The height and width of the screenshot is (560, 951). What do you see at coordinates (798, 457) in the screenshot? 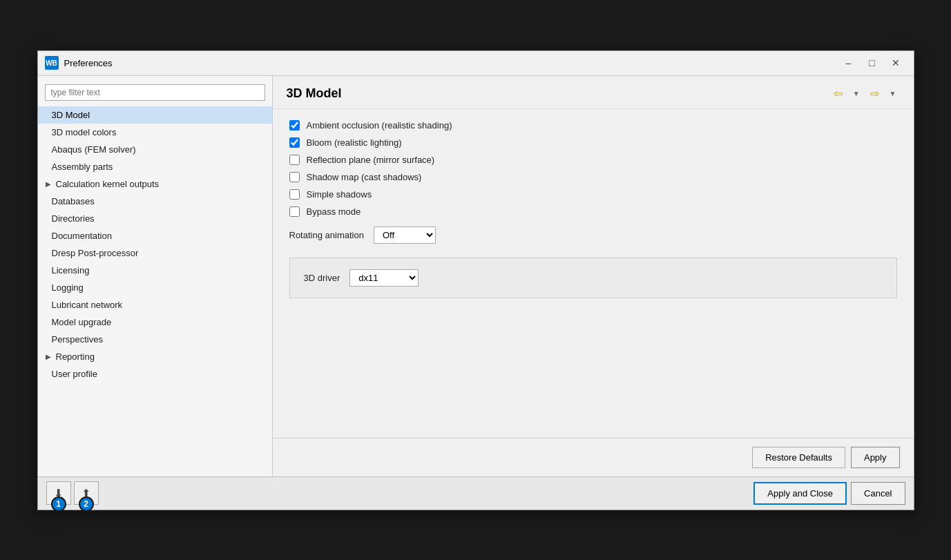
I see `restore-defaults-button: Restore Defaults` at bounding box center [798, 457].